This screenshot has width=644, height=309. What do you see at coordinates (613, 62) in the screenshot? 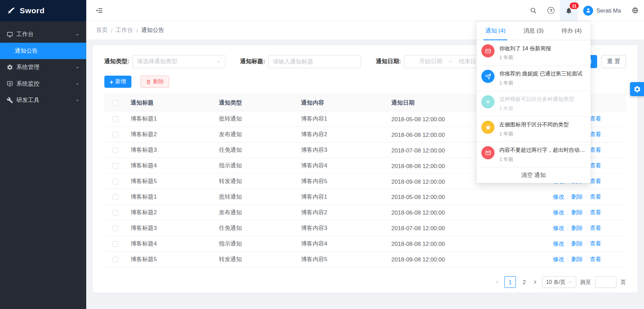
I see `reset-button: 重 置` at bounding box center [613, 62].